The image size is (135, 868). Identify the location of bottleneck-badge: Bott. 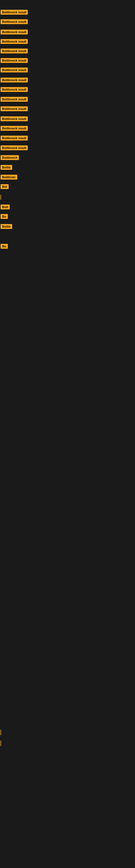
(5, 207).